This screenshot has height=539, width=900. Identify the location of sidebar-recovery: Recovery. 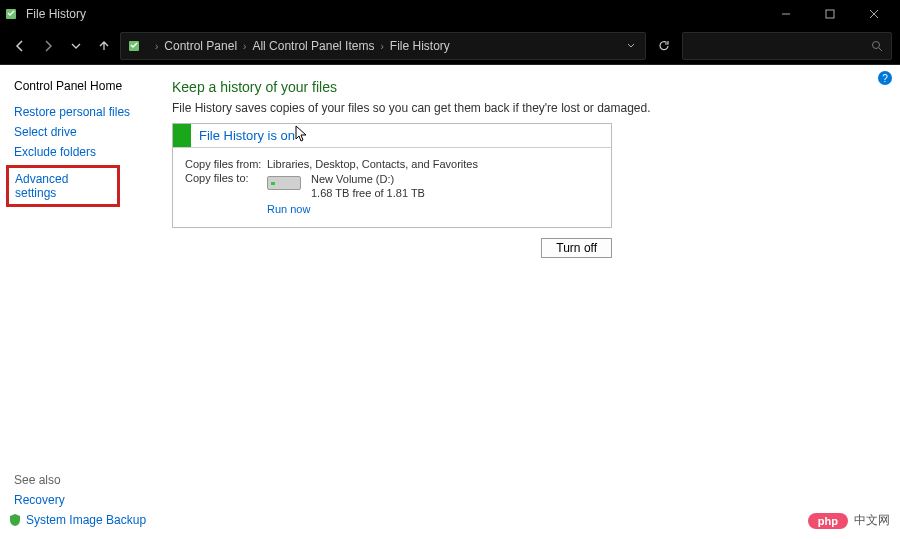
(81, 500).